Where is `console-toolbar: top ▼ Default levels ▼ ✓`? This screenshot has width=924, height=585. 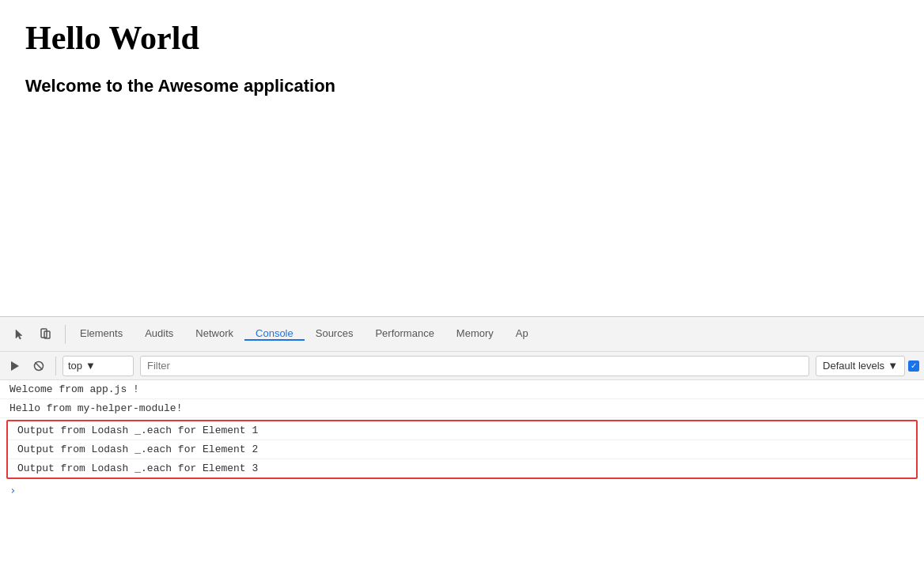
console-toolbar: top ▼ Default levels ▼ ✓ is located at coordinates (462, 366).